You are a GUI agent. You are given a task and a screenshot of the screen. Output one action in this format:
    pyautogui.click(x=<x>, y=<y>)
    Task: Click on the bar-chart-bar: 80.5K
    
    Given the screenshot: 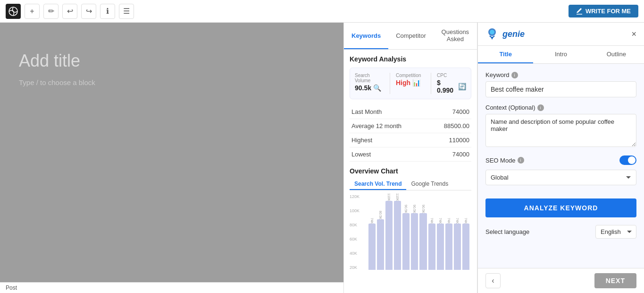 What is the action you would take?
    pyautogui.click(x=380, y=245)
    